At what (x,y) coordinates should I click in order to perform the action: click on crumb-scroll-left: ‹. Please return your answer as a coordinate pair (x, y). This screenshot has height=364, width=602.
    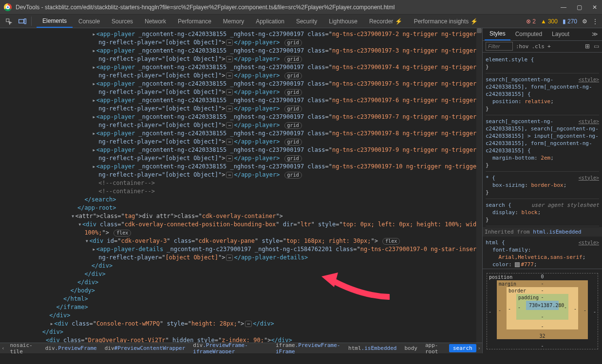
    Looking at the image, I should click on (3, 348).